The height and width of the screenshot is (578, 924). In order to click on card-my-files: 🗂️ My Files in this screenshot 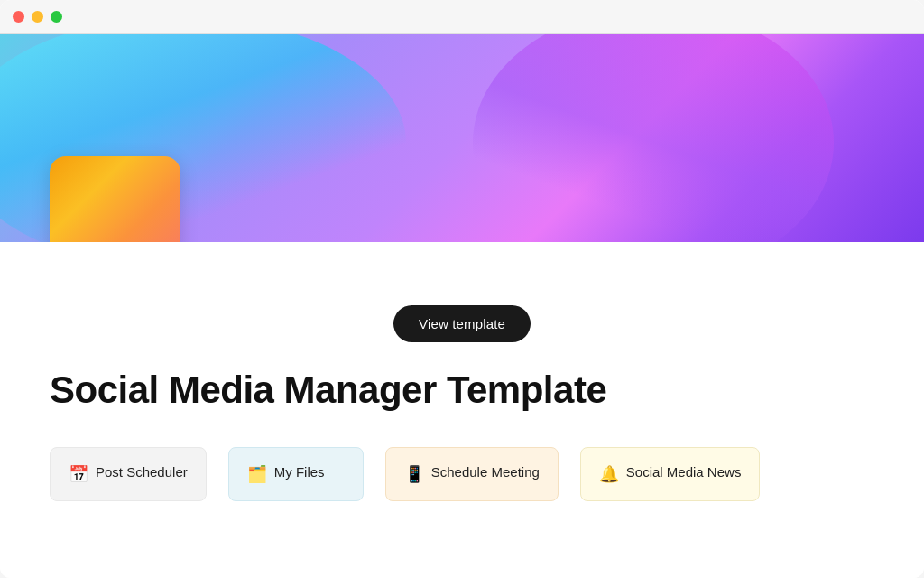, I will do `click(296, 474)`.